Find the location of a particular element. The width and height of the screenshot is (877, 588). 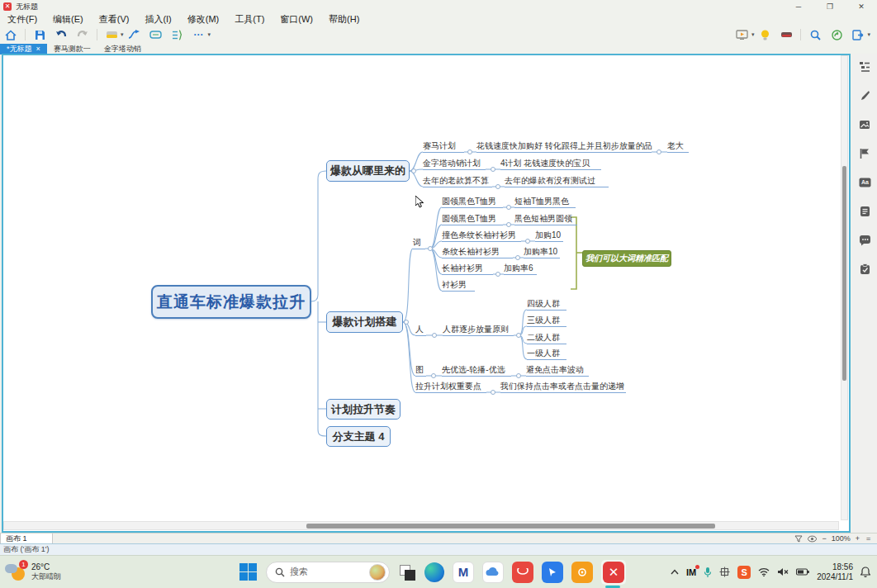

zoom-fit-button: ＝ is located at coordinates (869, 538).